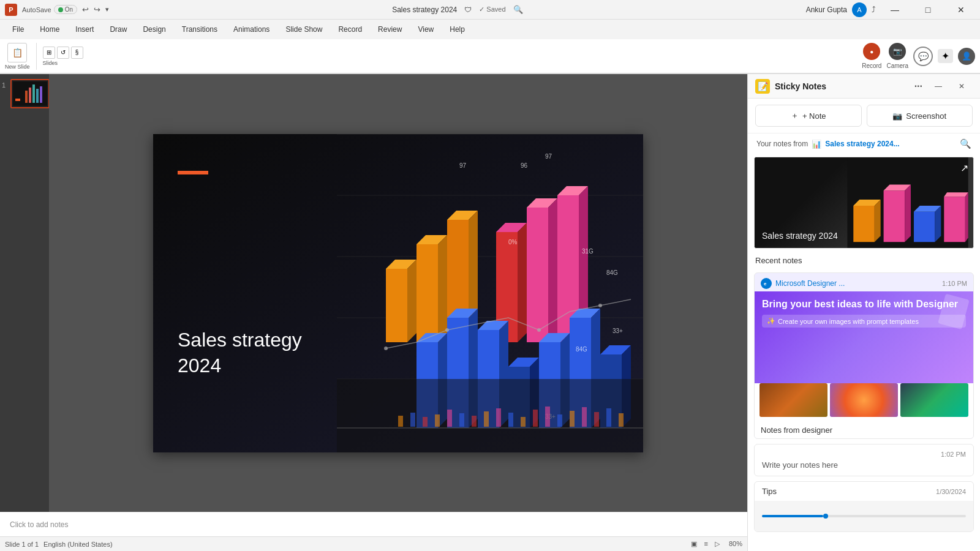 This screenshot has width=980, height=551. Describe the element at coordinates (873, 10) in the screenshot. I see `share-icon: ⤴` at that location.